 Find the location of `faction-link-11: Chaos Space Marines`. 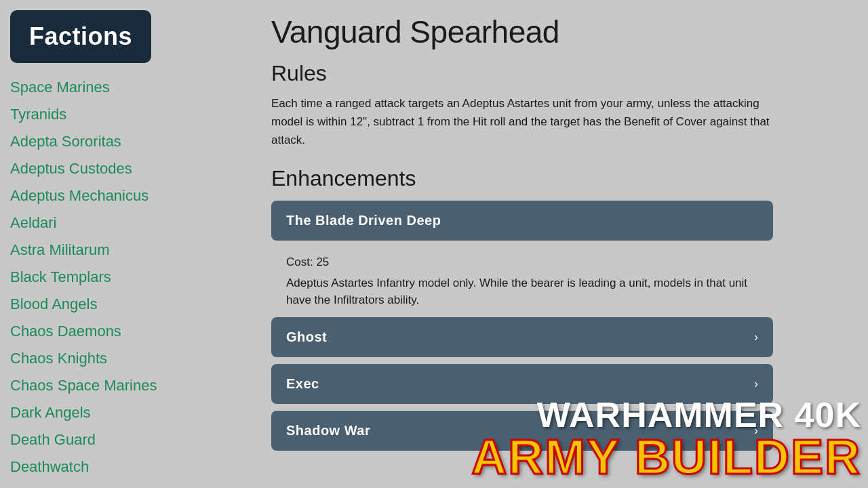

faction-link-11: Chaos Space Marines is located at coordinates (130, 386).